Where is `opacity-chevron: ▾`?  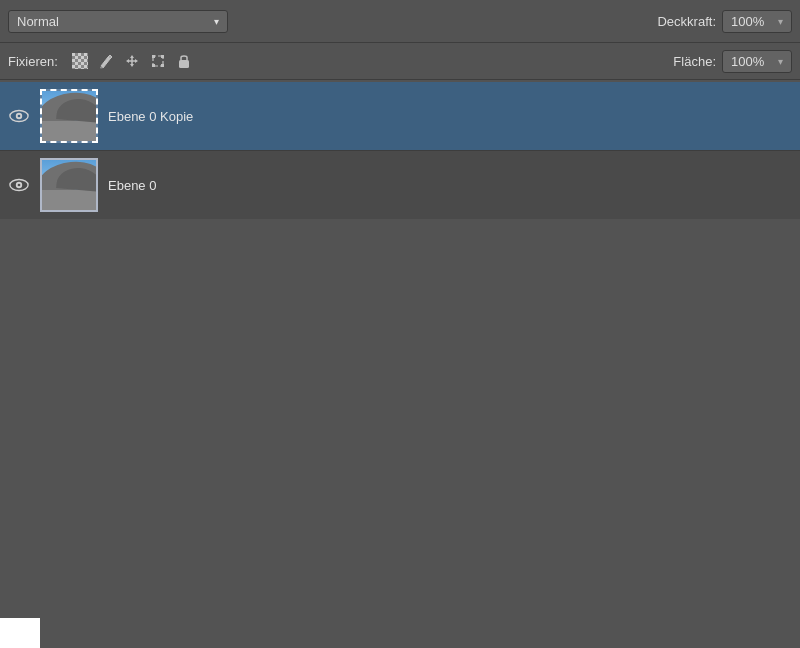 opacity-chevron: ▾ is located at coordinates (780, 22).